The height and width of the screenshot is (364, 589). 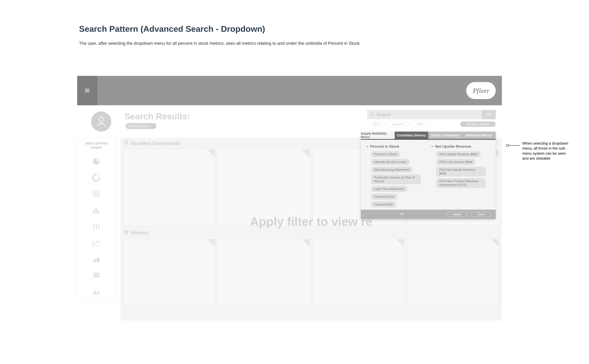 I want to click on active-filter-chip: North America ×, so click(x=141, y=126).